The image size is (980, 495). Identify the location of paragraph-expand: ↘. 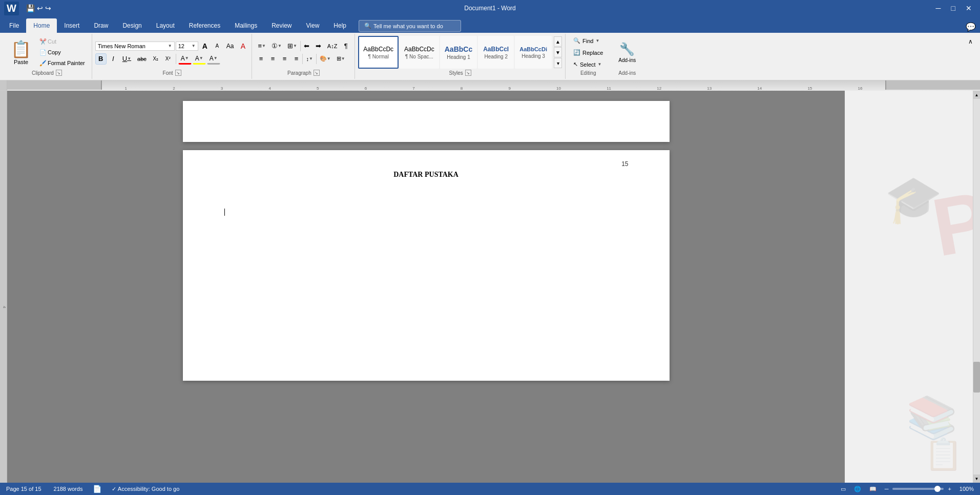
(317, 73).